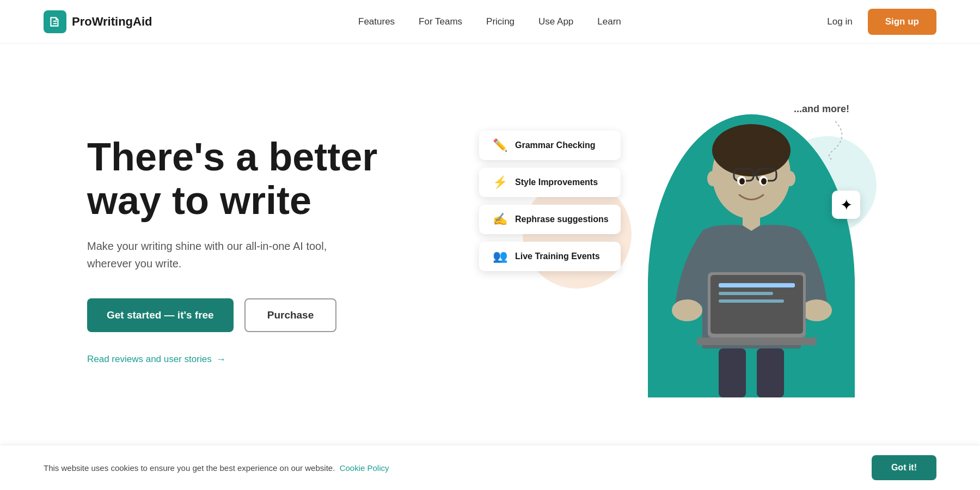  What do you see at coordinates (751, 253) in the screenshot?
I see `person-figure` at bounding box center [751, 253].